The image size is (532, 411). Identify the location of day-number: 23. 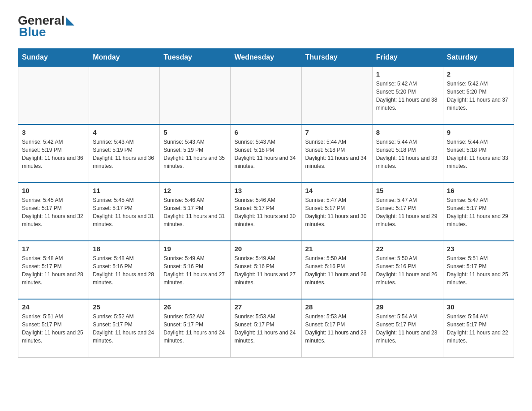
(478, 249).